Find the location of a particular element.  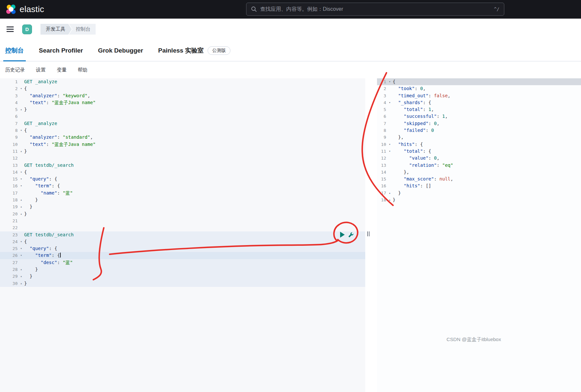

code-line-12: 12 is located at coordinates (183, 158).